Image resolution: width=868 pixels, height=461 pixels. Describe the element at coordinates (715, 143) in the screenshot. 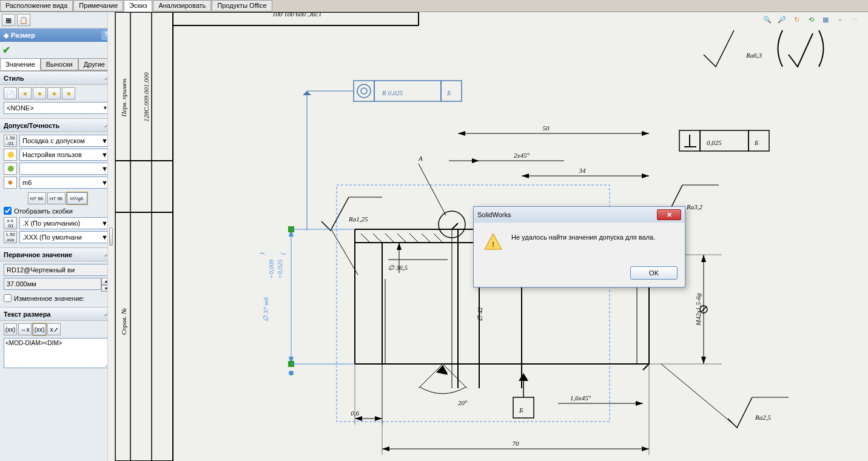

I see `svg-text: 0,025` at that location.